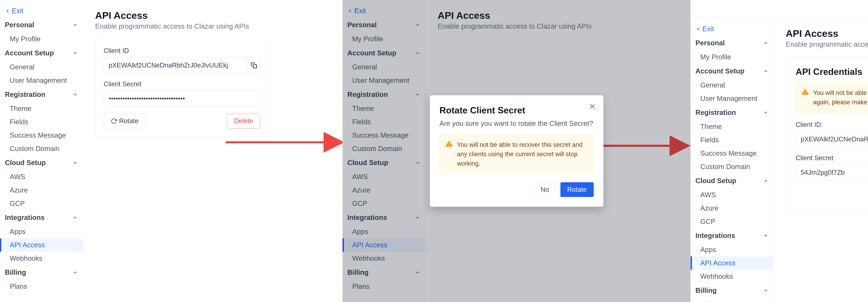  What do you see at coordinates (517, 154) in the screenshot?
I see `warning-box: You will not be able to recover this sec…` at bounding box center [517, 154].